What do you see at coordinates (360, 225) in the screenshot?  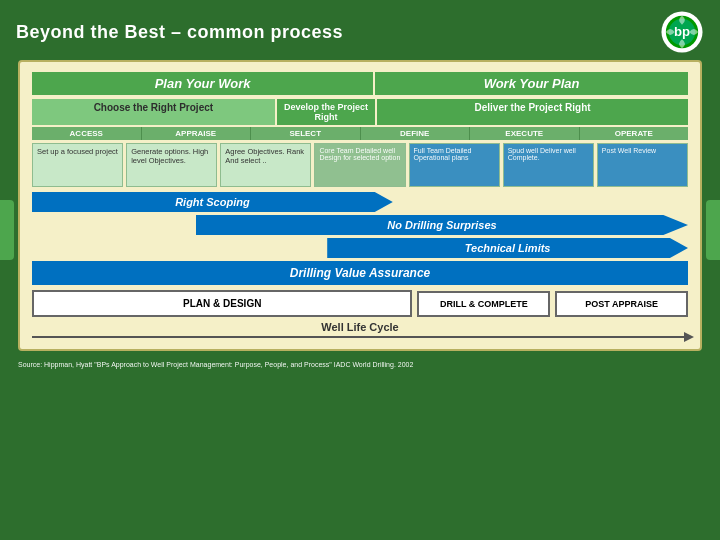 I see `no-drilling-row: No Drilling Surprises` at bounding box center [360, 225].